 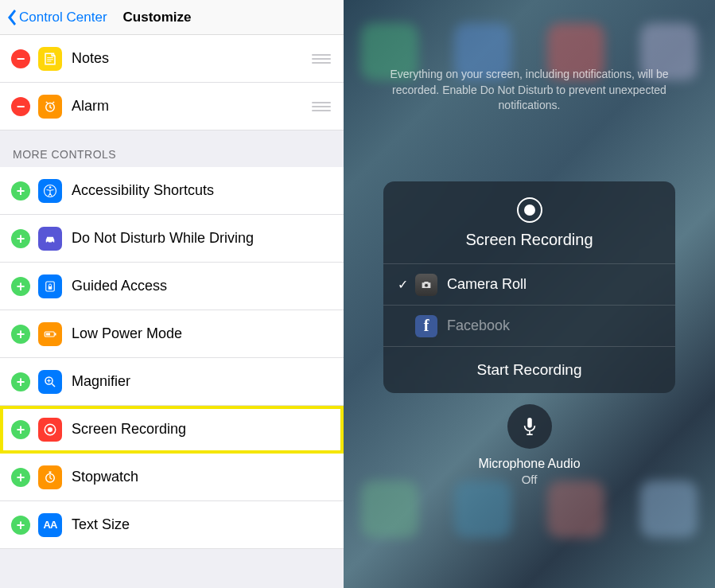 I want to click on facebook-icon: f, so click(x=426, y=326).